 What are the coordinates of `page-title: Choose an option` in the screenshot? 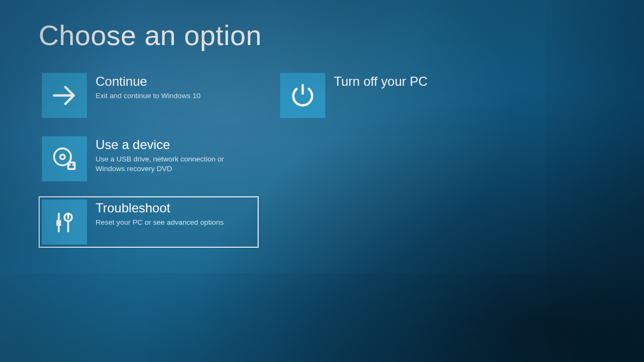 It's located at (322, 35).